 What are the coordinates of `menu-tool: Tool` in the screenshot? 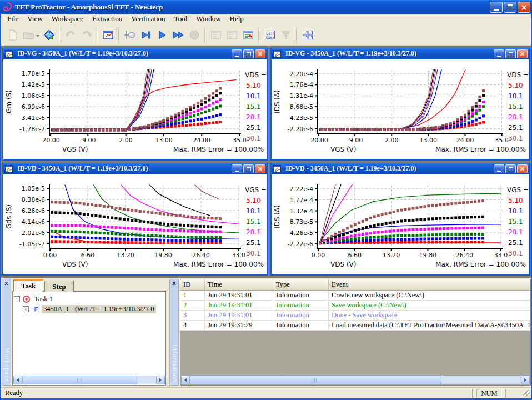 It's located at (181, 19).